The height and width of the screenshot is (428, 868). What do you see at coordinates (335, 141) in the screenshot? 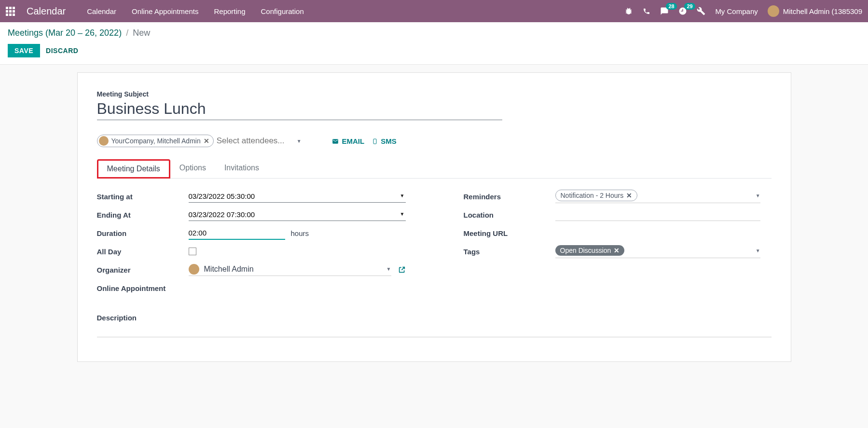
I see `envelope-icon` at bounding box center [335, 141].